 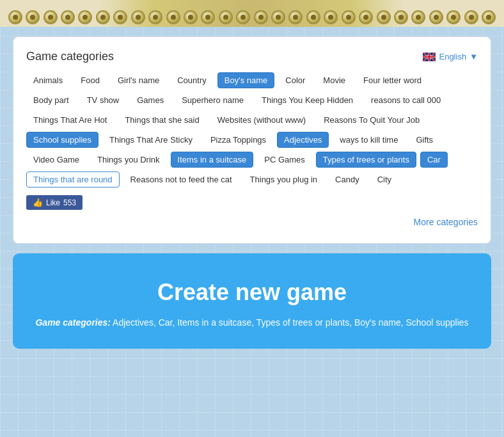 What do you see at coordinates (453, 56) in the screenshot?
I see `language-label: English` at bounding box center [453, 56].